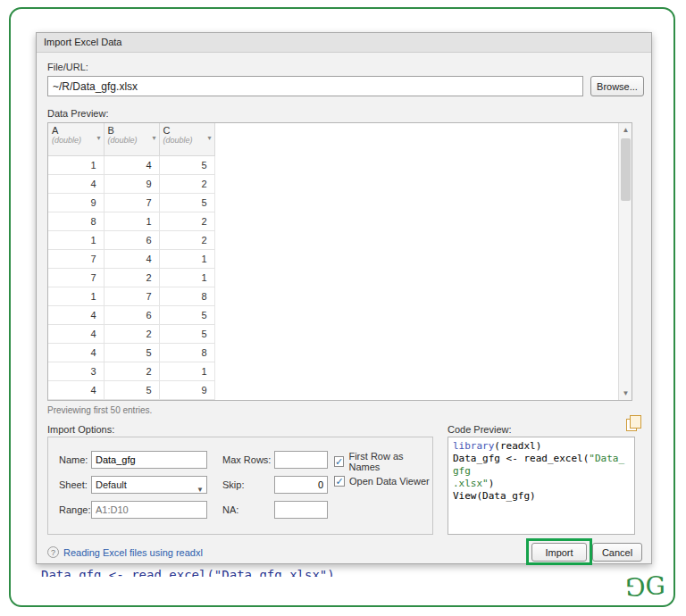  What do you see at coordinates (80, 429) in the screenshot?
I see `import-options-label: Import Options:` at bounding box center [80, 429].